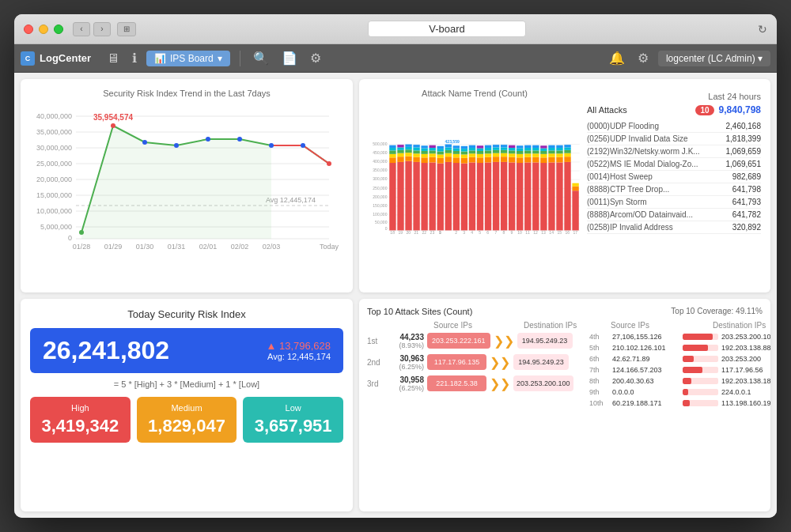  Describe the element at coordinates (464, 191) in the screenshot. I see `bar-group-3: 3` at that location.